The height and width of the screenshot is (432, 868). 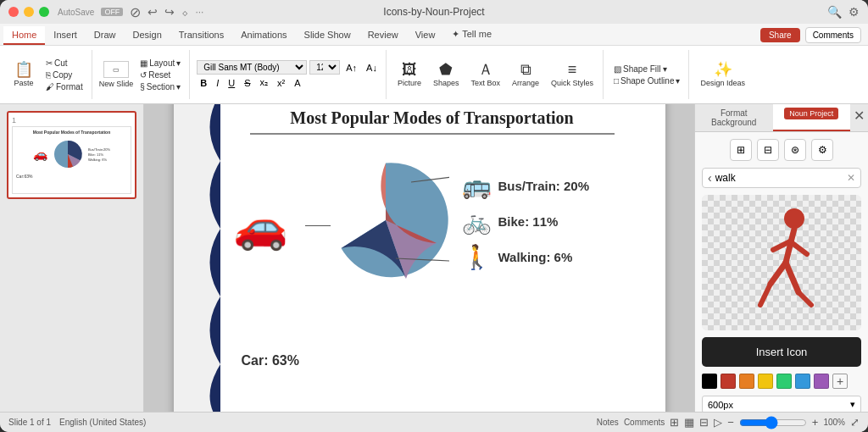 I want to click on format-button: 🖌 Format, so click(x=64, y=86).